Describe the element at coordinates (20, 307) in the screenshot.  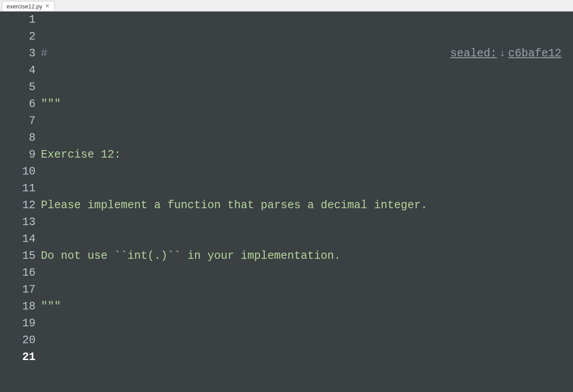
I see `line-number: 18` at that location.